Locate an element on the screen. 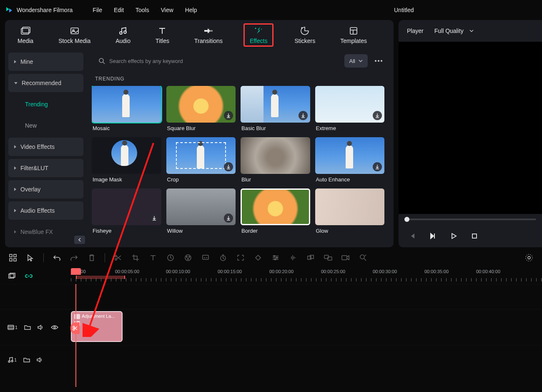 This screenshot has width=542, height=392. effect-card-image-mask: Image Mask is located at coordinates (127, 160).